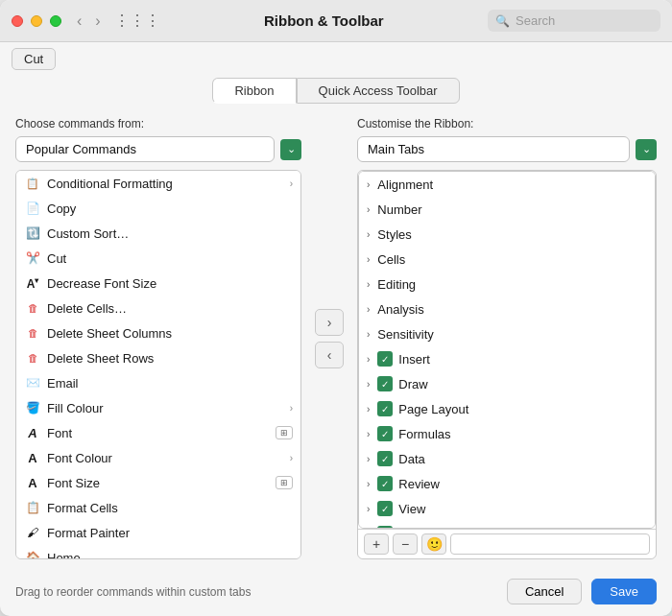  What do you see at coordinates (33, 233) in the screenshot?
I see `item-icon-2: 🔃` at bounding box center [33, 233].